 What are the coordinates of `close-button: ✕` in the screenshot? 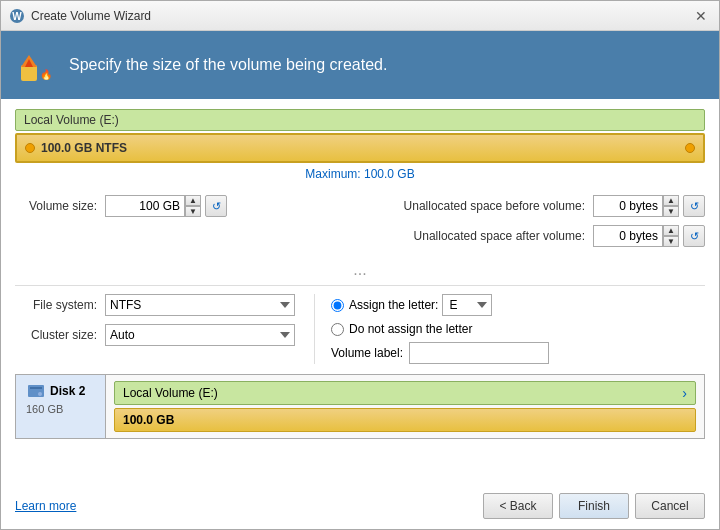 It's located at (701, 16).